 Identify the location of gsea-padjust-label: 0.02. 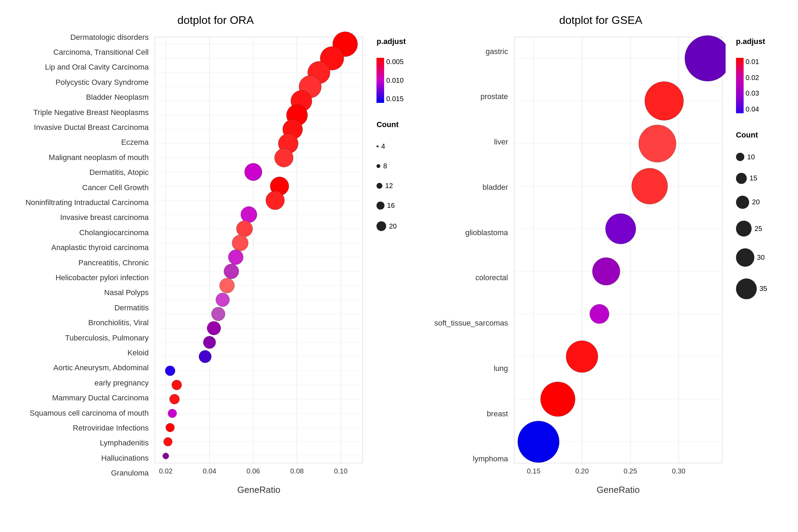
(752, 78).